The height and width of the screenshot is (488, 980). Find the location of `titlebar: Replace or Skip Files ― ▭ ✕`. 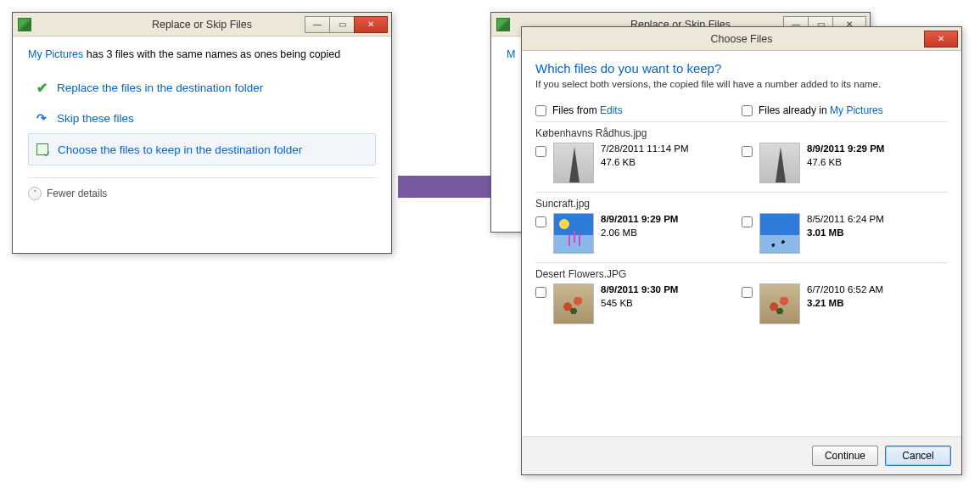

titlebar: Replace or Skip Files ― ▭ ✕ is located at coordinates (202, 25).